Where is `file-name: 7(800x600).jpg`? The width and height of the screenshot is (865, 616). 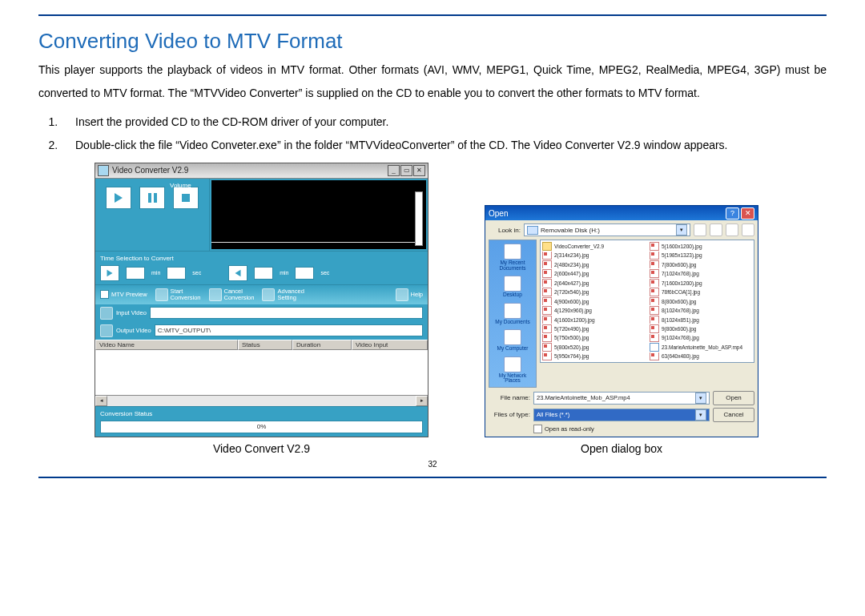
file-name: 7(800x600).jpg is located at coordinates (679, 264).